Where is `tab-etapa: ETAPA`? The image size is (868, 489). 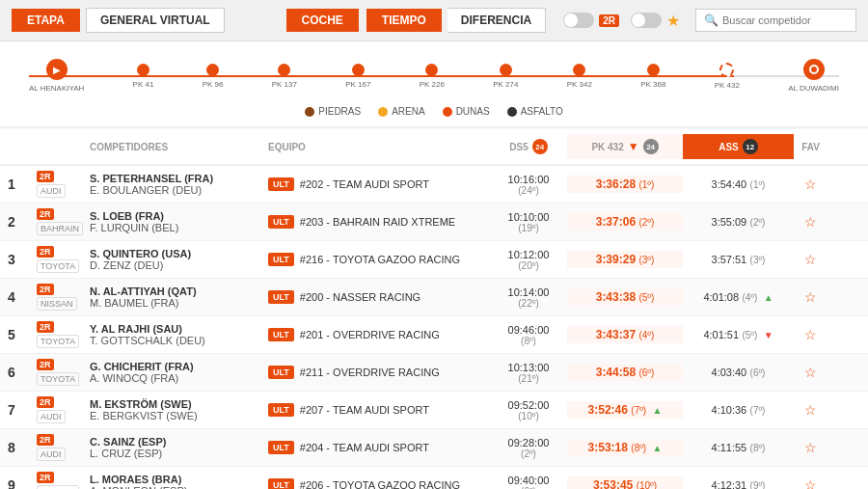
tab-etapa: ETAPA is located at coordinates (46, 20).